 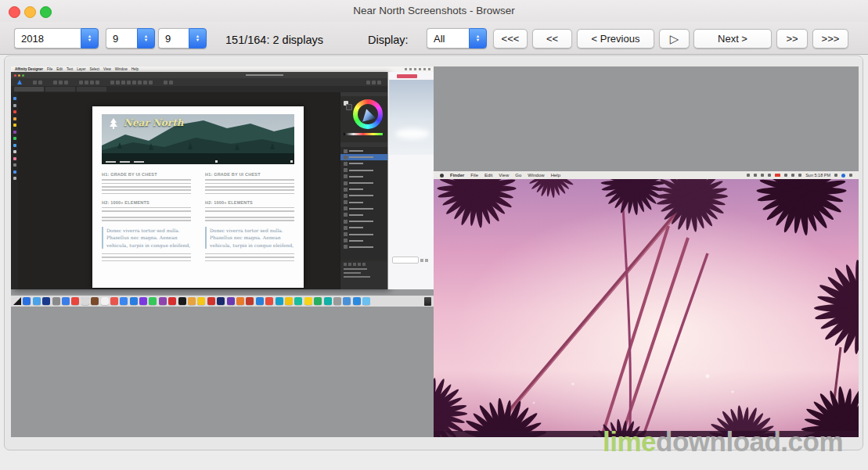 What do you see at coordinates (477, 41) in the screenshot?
I see `chevron-down-icon: ▼` at bounding box center [477, 41].